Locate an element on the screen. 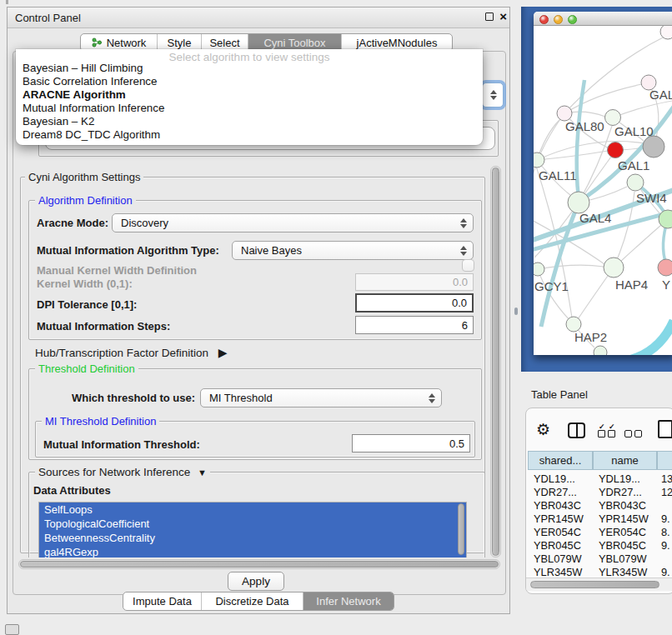 This screenshot has height=635, width=672. close-icon: × is located at coordinates (504, 17).